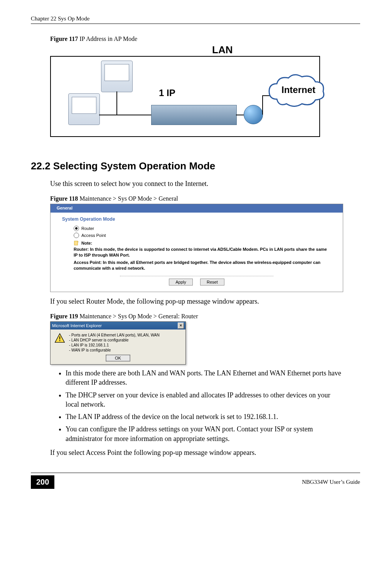  Describe the element at coordinates (64, 39) in the screenshot. I see `figure-117-number: Figure 117` at that location.